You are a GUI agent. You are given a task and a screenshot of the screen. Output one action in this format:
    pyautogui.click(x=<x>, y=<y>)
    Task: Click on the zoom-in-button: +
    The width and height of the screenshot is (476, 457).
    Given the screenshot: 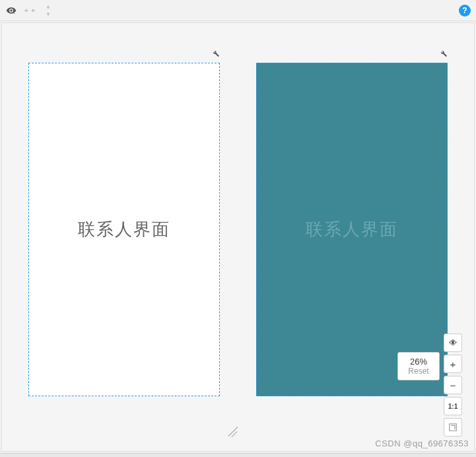 What is the action you would take?
    pyautogui.click(x=453, y=364)
    